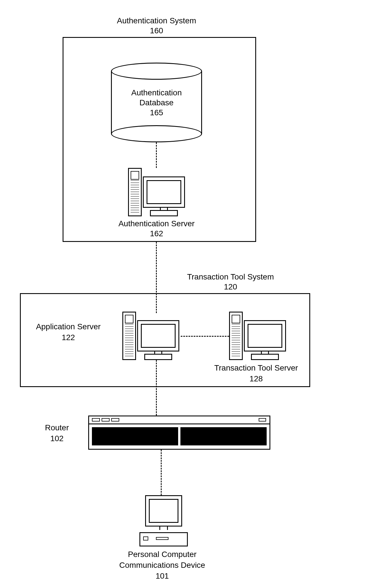 This screenshot has height=588, width=391. I want to click on auth-system-title: Authentication System, so click(157, 20).